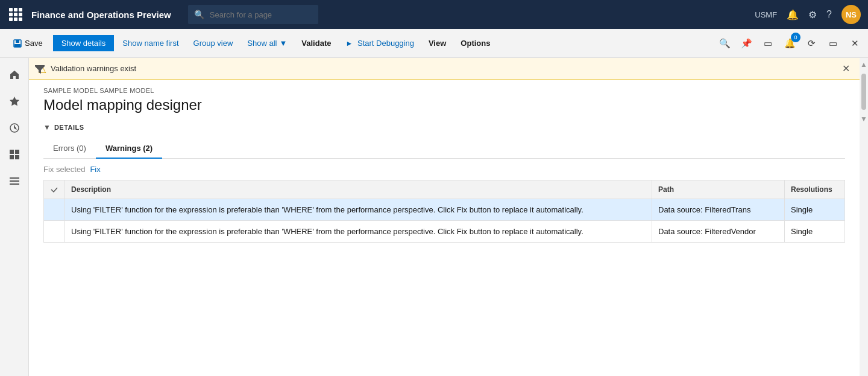  I want to click on notifications-action-icon: 🔔 0, so click(790, 43).